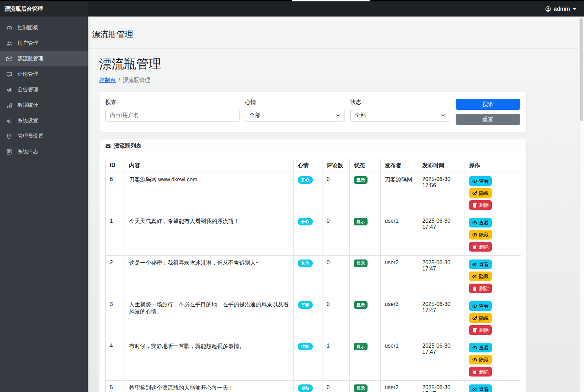 This screenshot has width=584, height=392. Describe the element at coordinates (313, 112) in the screenshot. I see `filter-card: 搜索 心情 全部 状态` at that location.